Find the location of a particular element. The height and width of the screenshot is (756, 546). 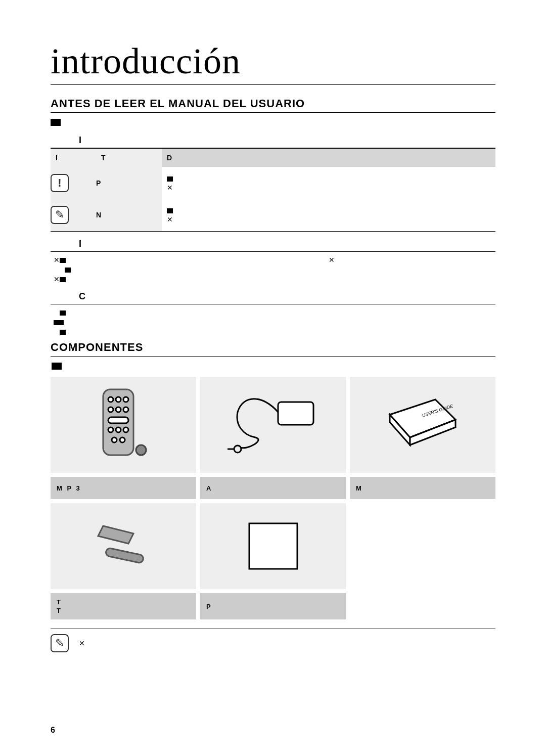

component-cloth is located at coordinates (273, 546).